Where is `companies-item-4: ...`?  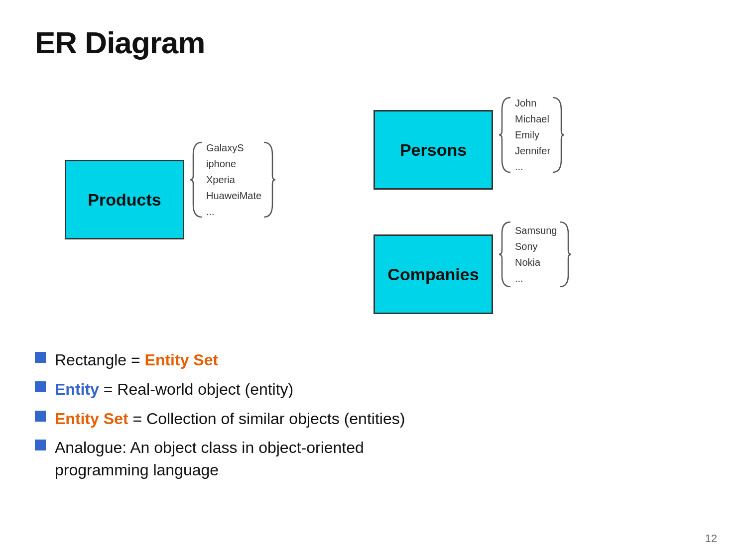 companies-item-4: ... is located at coordinates (536, 278).